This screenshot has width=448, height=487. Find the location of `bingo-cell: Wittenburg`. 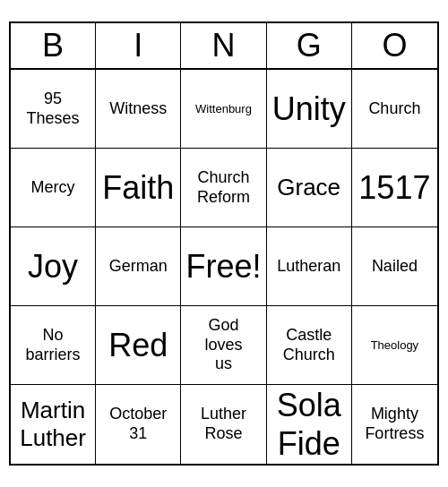

bingo-cell: Wittenburg is located at coordinates (224, 109).